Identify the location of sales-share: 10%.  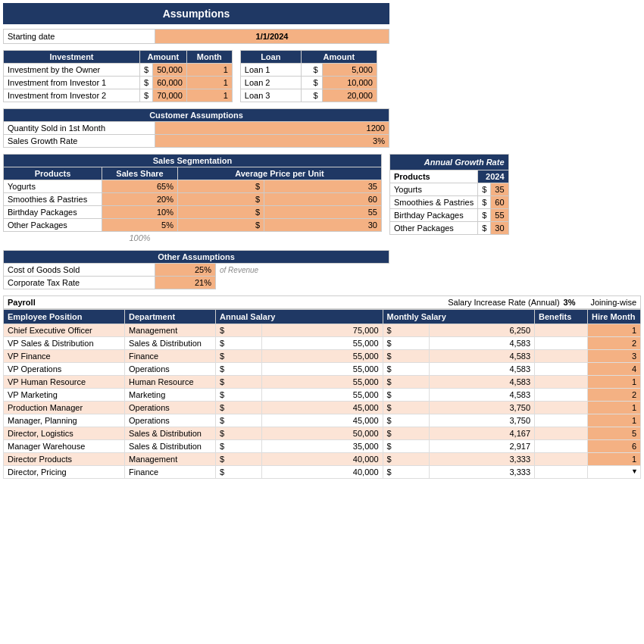
(140, 212).